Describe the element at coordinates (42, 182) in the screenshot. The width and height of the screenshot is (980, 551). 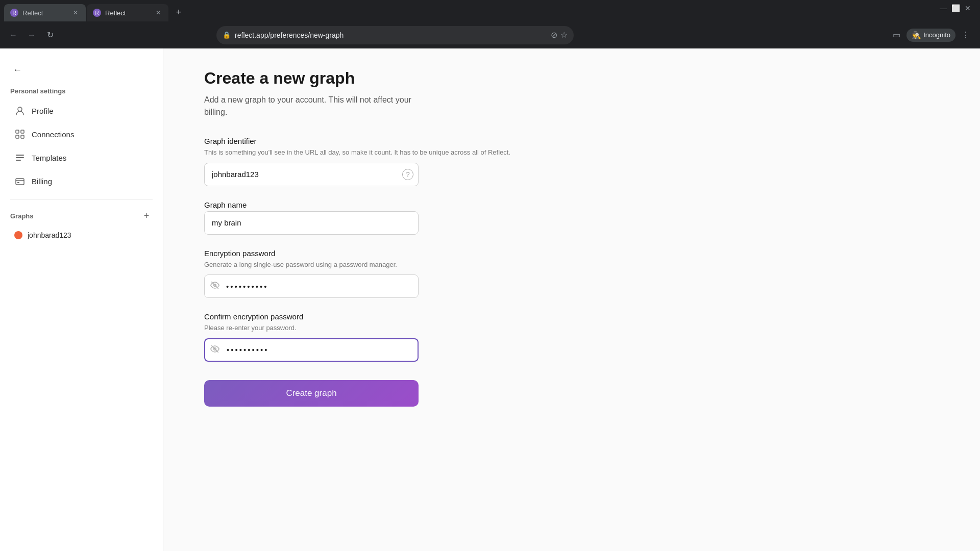
I see `sidebar-item-label-billing: Billing` at that location.